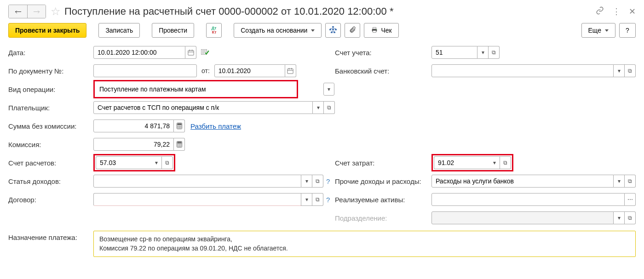 The image size is (644, 279). Describe the element at coordinates (381, 30) in the screenshot. I see `receipt-button: Чек` at that location.